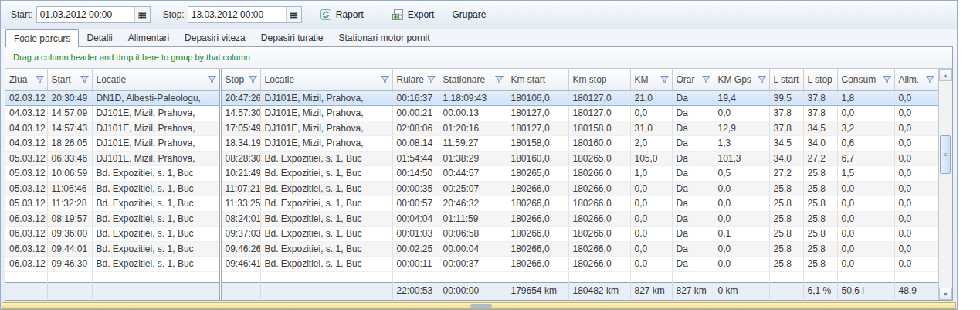 This screenshot has height=310, width=980. Describe the element at coordinates (415, 219) in the screenshot. I see `cell: 00:04:04` at that location.